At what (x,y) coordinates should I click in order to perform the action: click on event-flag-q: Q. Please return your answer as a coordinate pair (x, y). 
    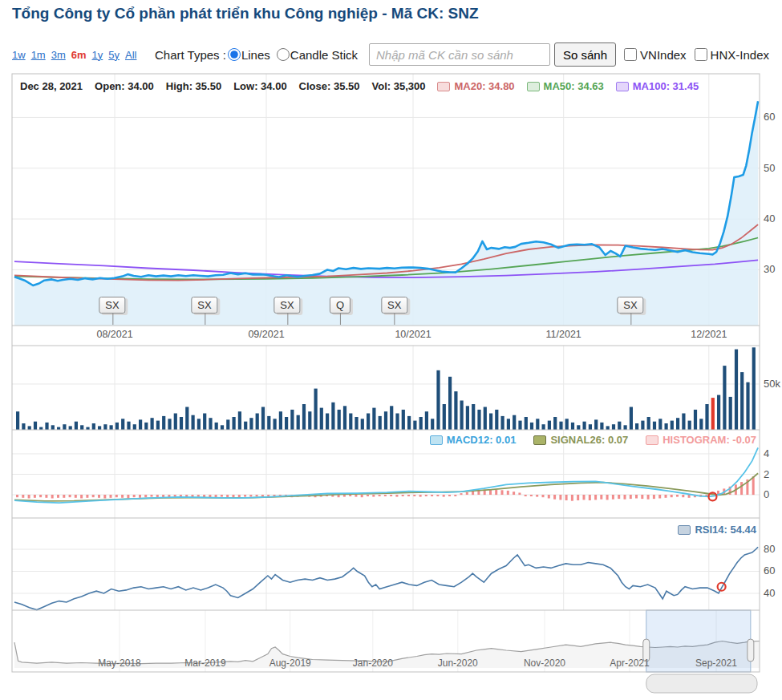
    Looking at the image, I should click on (340, 305).